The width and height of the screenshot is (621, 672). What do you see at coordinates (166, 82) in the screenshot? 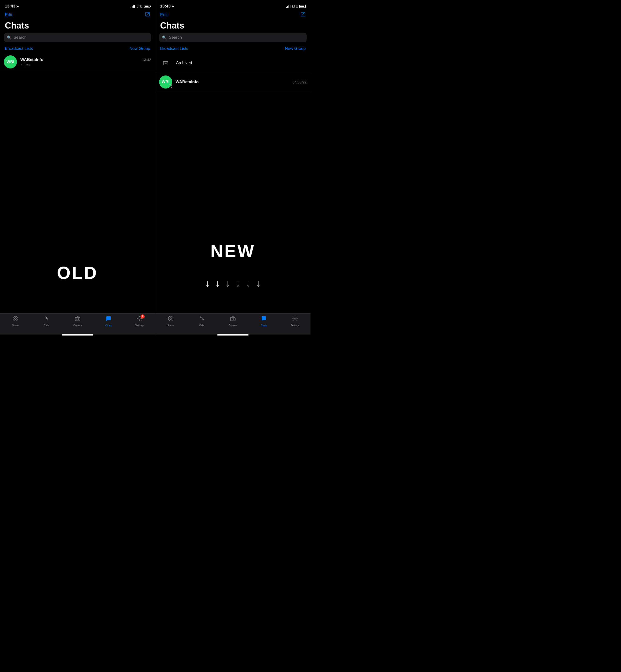
I see `right-wbi-avatar: WBI` at bounding box center [166, 82].